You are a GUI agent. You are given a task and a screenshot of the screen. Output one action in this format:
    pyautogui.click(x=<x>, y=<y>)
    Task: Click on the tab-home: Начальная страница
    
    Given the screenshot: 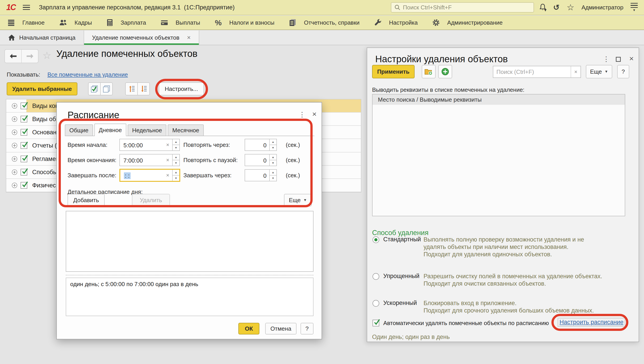 What is the action you would take?
    pyautogui.click(x=42, y=38)
    